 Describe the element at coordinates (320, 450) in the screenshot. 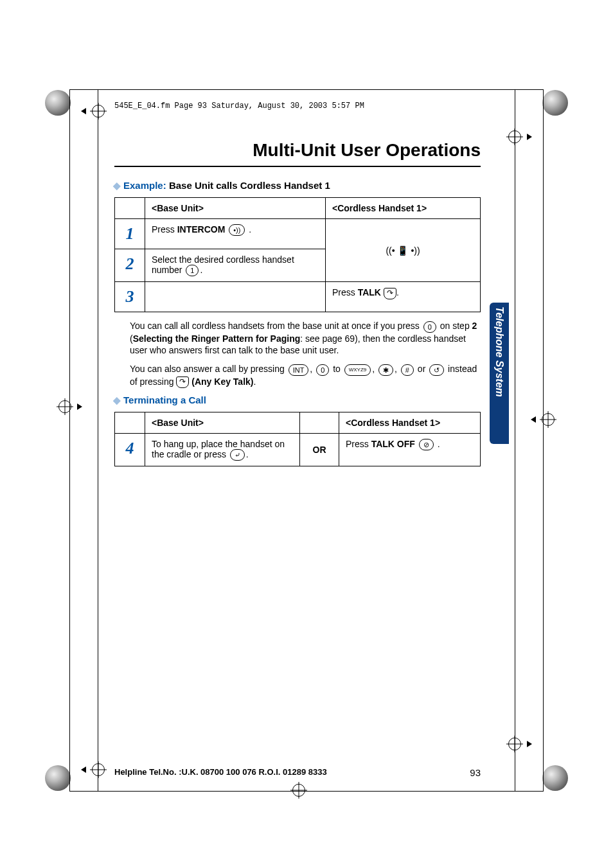

I see `or-label: OR` at that location.